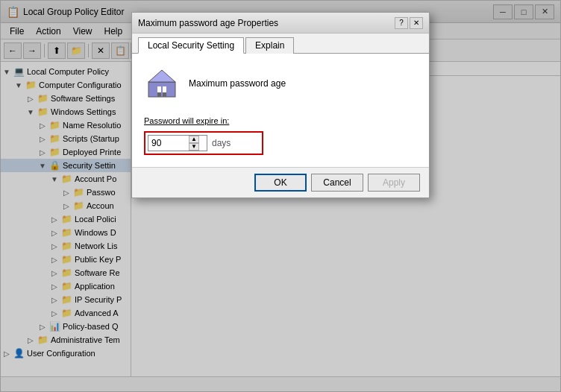  What do you see at coordinates (162, 83) in the screenshot?
I see `policy-icon-svg` at bounding box center [162, 83].